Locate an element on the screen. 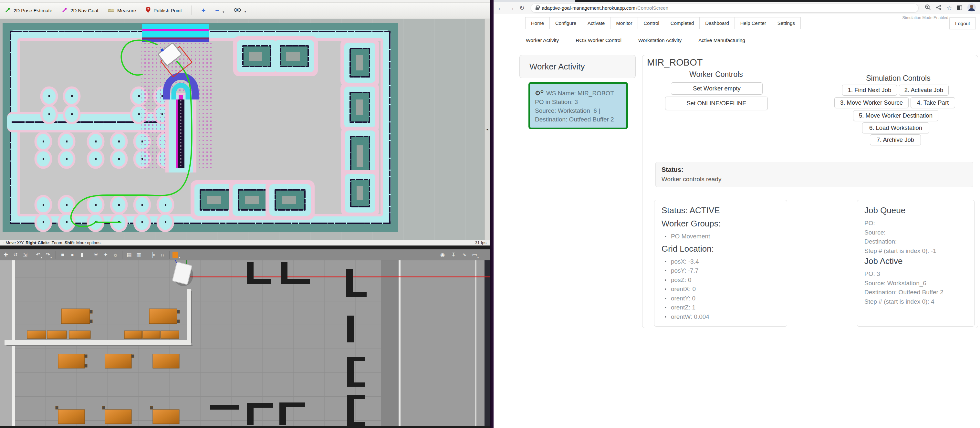 The width and height of the screenshot is (980, 428). grid-posy: •posY: -7.7 is located at coordinates (721, 271).